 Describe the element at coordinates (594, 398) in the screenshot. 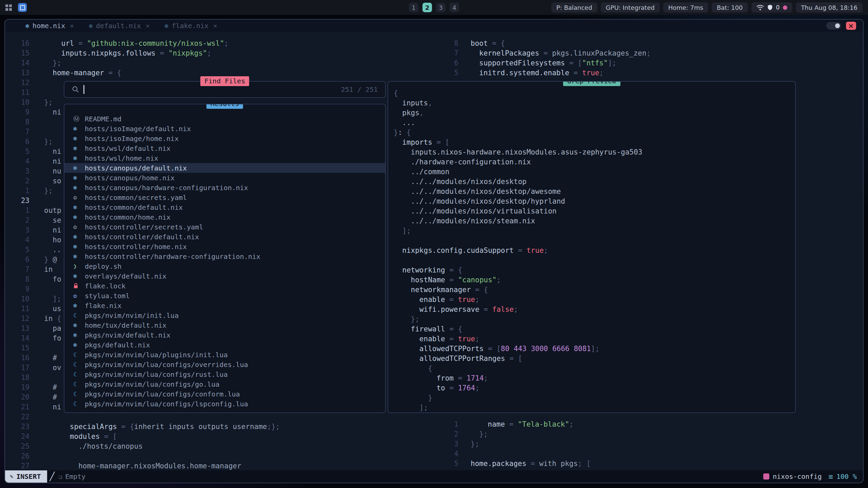

I see `preview-line: }` at that location.